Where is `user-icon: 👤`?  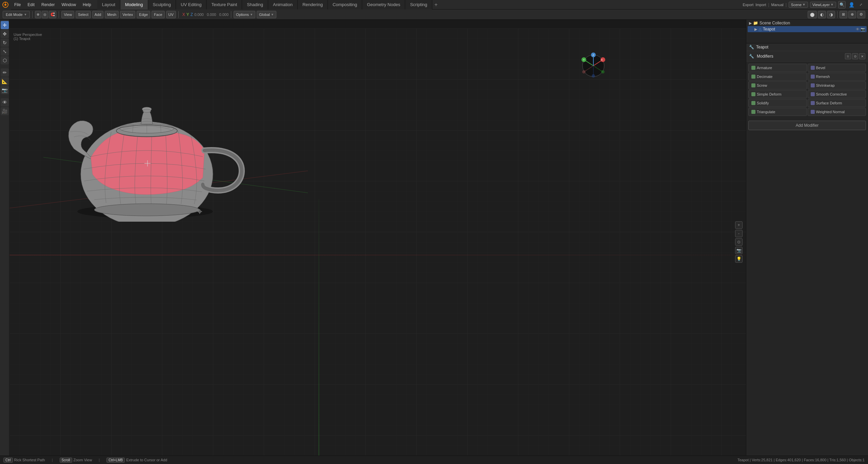
user-icon: 👤 is located at coordinates (852, 5).